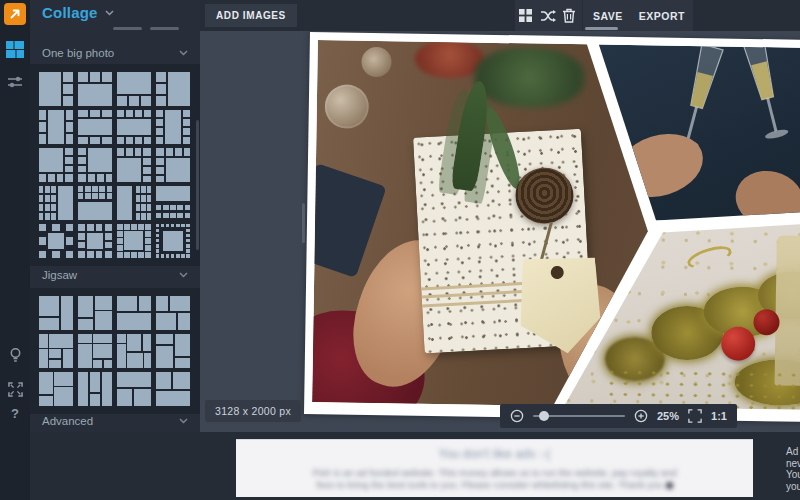 The image size is (800, 500). I want to click on section-header-jigsaw: Jigsaw, so click(115, 275).